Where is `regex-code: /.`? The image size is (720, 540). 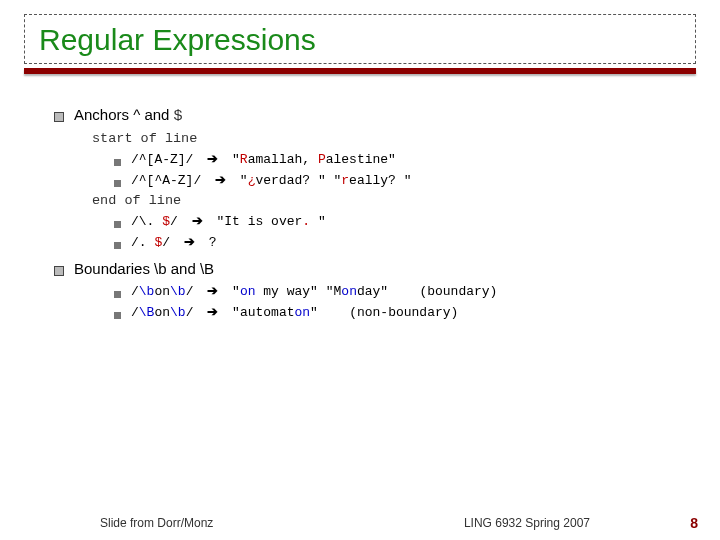
regex-code: /. is located at coordinates (142, 242).